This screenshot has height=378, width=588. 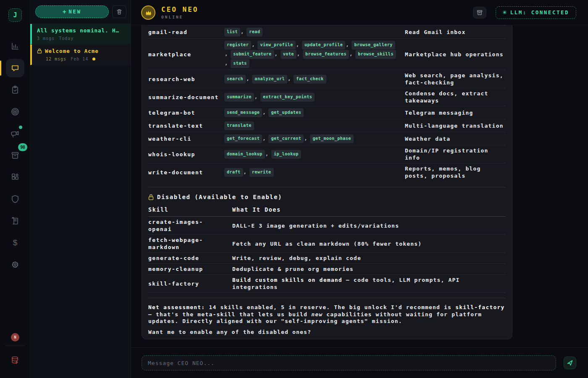 I want to click on skill-commands: draft,rewrite, so click(x=315, y=172).